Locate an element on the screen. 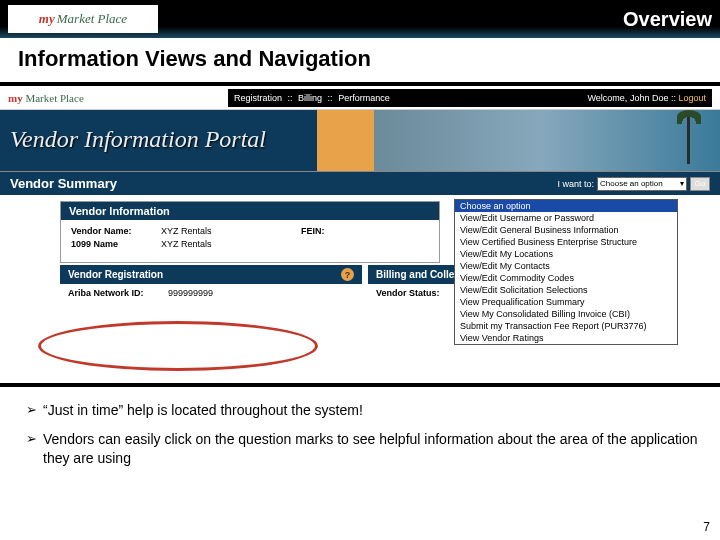 The image size is (720, 540). overview-label: Overview is located at coordinates (668, 20).